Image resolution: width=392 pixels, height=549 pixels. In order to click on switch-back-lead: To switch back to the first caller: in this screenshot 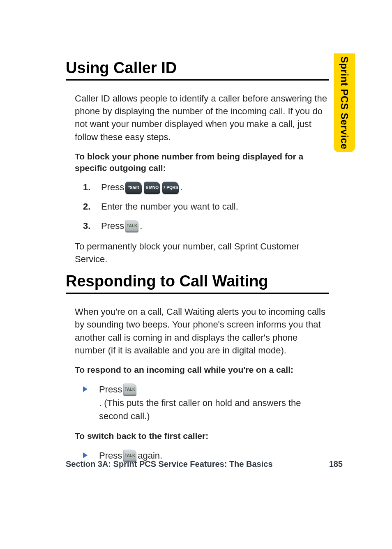, I will do `click(202, 436)`.